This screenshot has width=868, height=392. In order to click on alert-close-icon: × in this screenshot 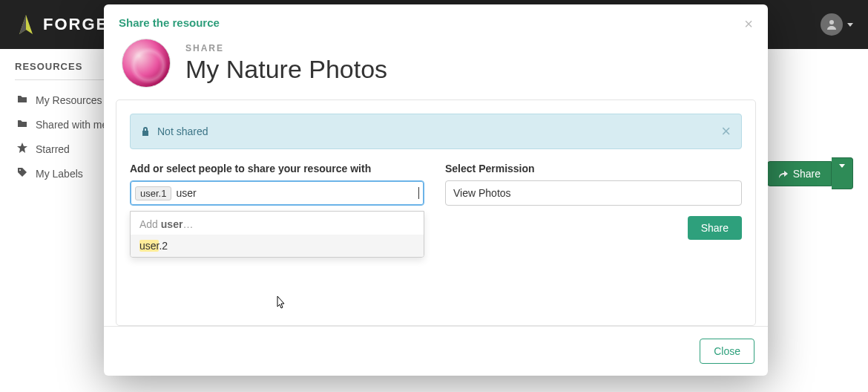, I will do `click(726, 131)`.